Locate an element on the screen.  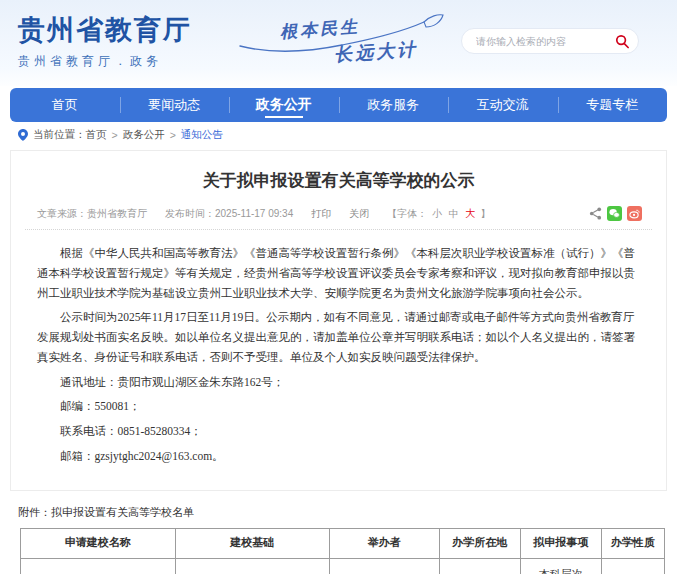
col-header-location: 办学所在地 is located at coordinates (480, 543).